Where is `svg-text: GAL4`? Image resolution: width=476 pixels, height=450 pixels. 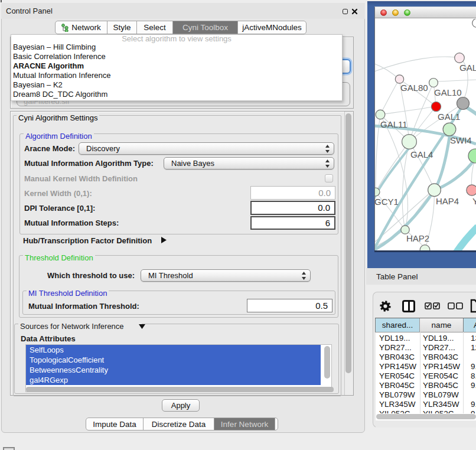
svg-text: GAL4 is located at coordinates (422, 155).